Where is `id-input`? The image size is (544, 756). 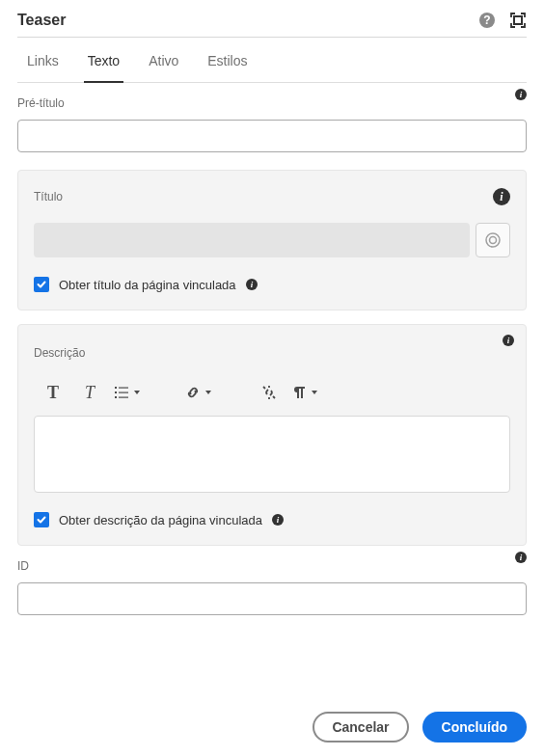
id-input is located at coordinates (272, 599).